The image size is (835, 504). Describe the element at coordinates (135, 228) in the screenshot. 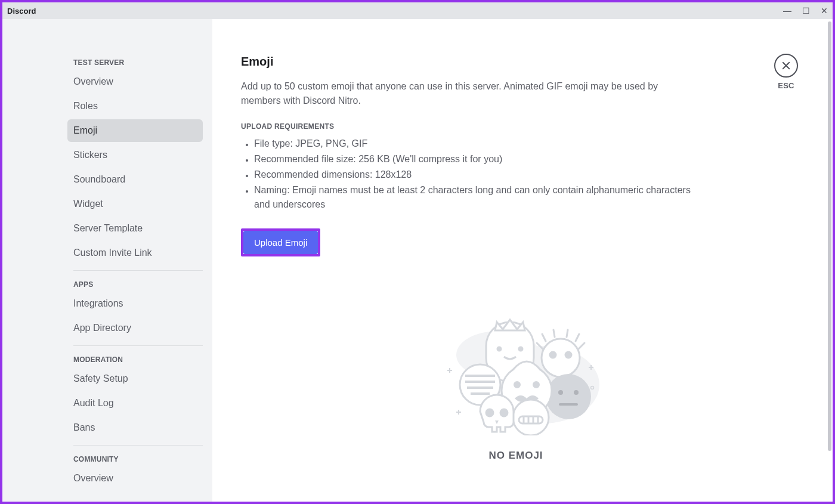

I see `sidebar-item-server-template: Server Template` at that location.